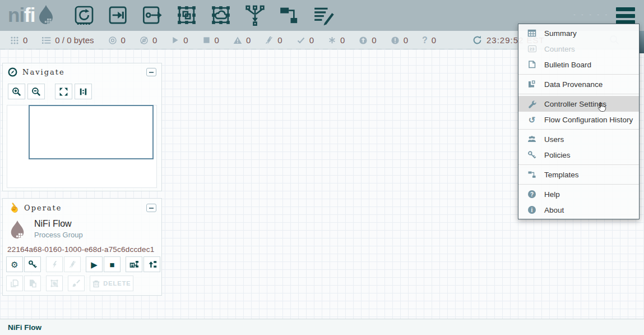  Describe the element at coordinates (151, 208) in the screenshot. I see `operate-minimize-button` at that location.